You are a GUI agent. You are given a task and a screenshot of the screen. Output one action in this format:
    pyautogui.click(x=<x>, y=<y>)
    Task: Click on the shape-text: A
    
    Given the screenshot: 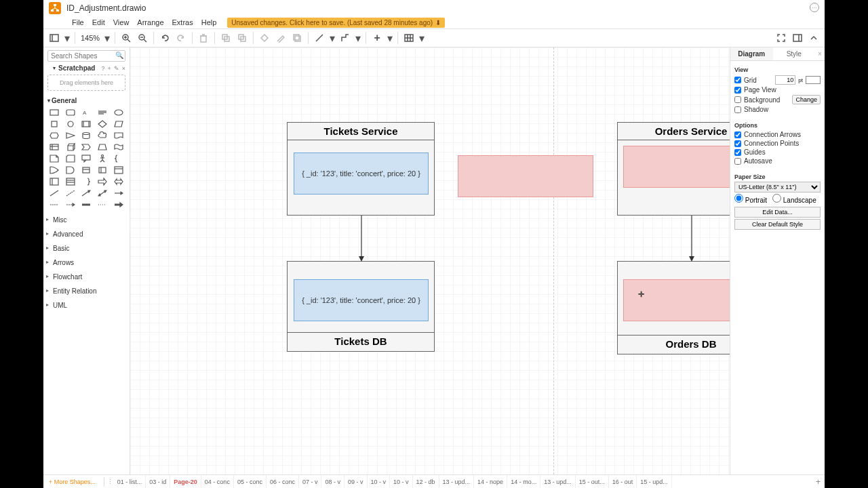 What is the action you would take?
    pyautogui.click(x=87, y=113)
    